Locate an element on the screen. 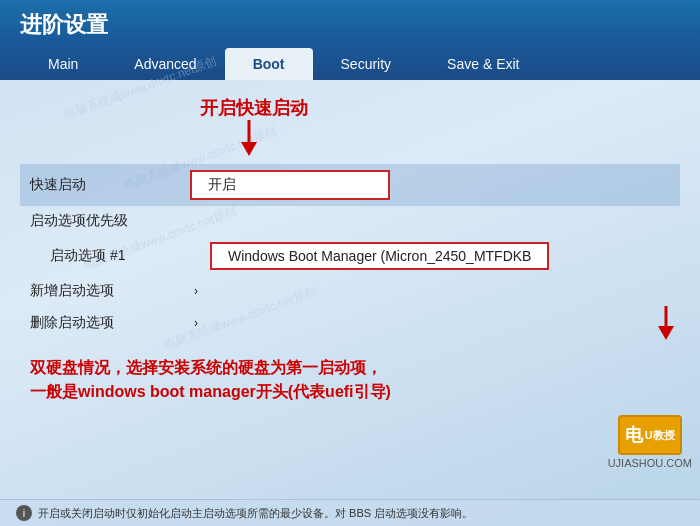 This screenshot has width=700, height=526. add-boot-label: 新增启动选项 is located at coordinates (110, 291).